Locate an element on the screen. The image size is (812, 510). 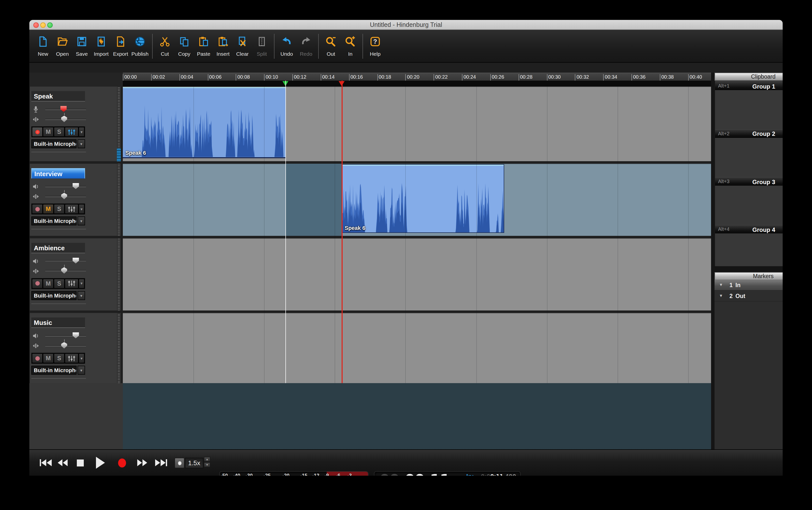
ruler-label: 00:22 is located at coordinates (442, 77).